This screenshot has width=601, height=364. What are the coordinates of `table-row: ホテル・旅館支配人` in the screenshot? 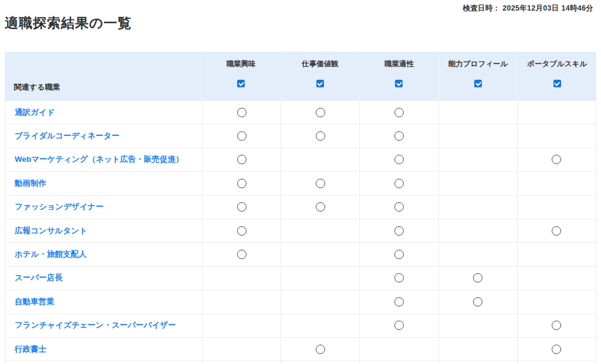 It's located at (300, 254).